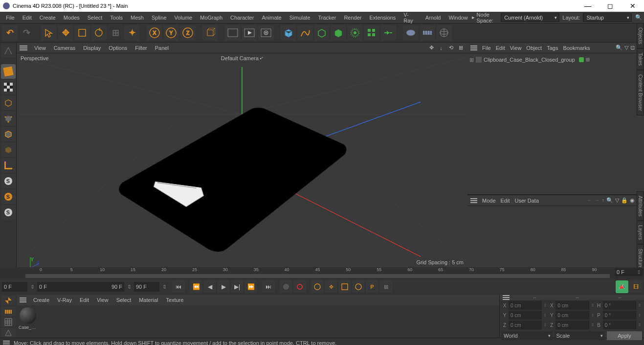 Image resolution: width=644 pixels, height=345 pixels. I want to click on vp-nav-icon: ✥, so click(431, 48).